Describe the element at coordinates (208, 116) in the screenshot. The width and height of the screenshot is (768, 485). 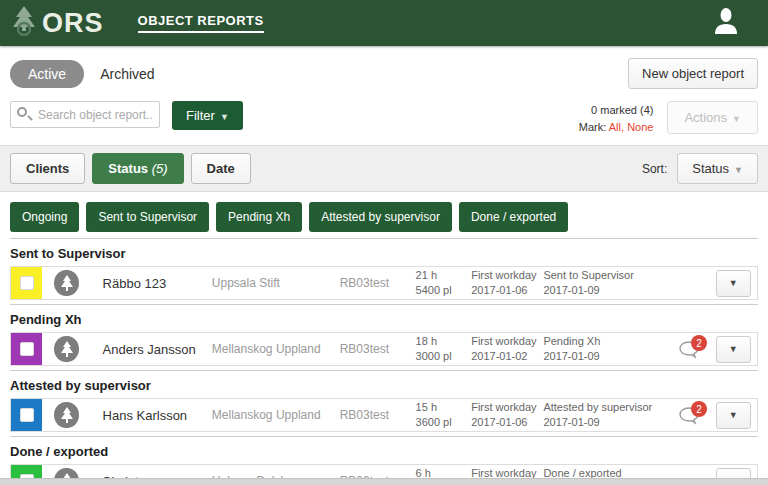
I see `filter-button: Filter▼` at that location.